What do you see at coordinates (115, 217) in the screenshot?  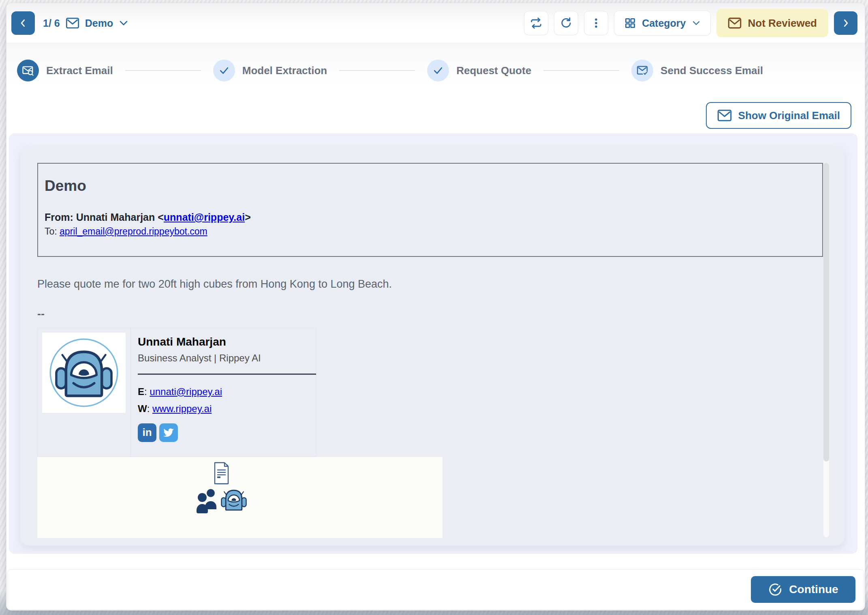 I see `from-name: Unnati Maharjan` at bounding box center [115, 217].